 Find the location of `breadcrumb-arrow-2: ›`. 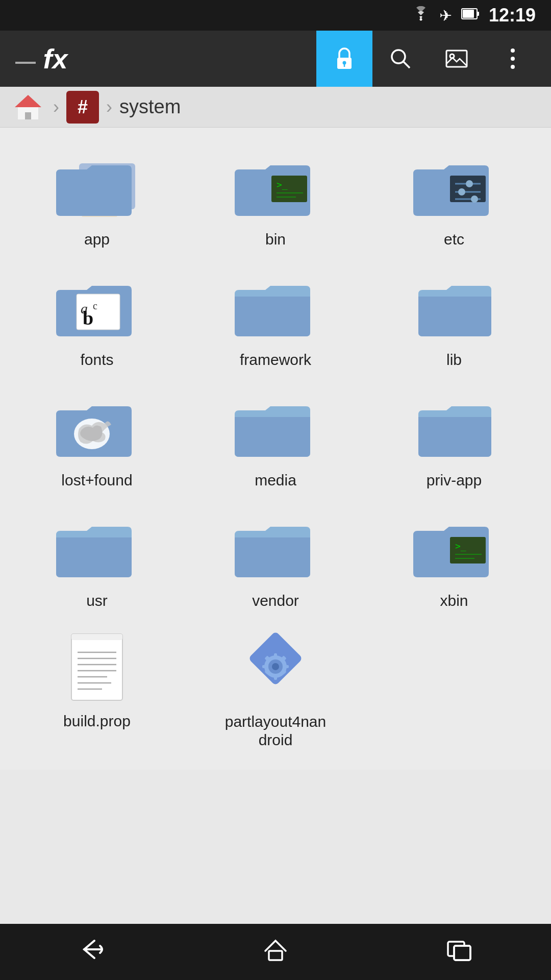

breadcrumb-arrow-2: › is located at coordinates (109, 107).